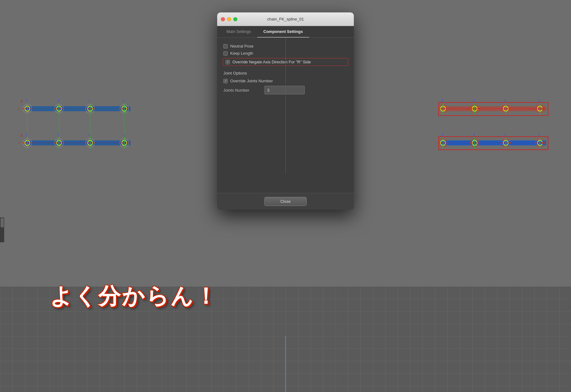 This screenshot has height=392, width=571. Describe the element at coordinates (286, 46) in the screenshot. I see `neutral-pose-row: Neutral Pose` at that location.